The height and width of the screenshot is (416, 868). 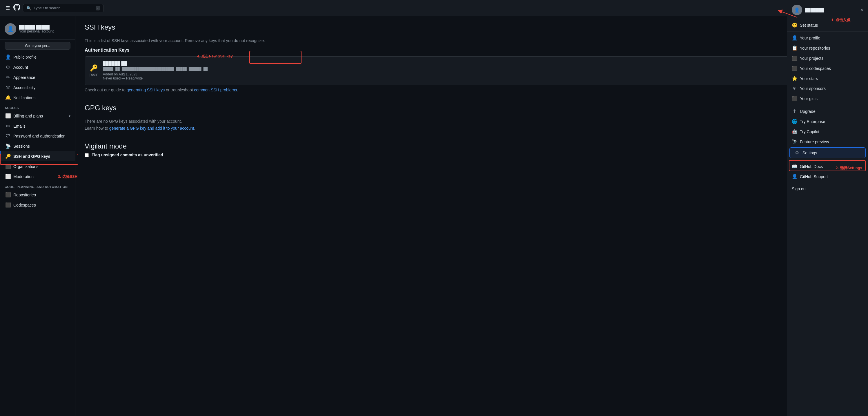 What do you see at coordinates (38, 30) in the screenshot?
I see `sidebar-user-section: 👤 ██████ █████ Your personal account` at bounding box center [38, 30].